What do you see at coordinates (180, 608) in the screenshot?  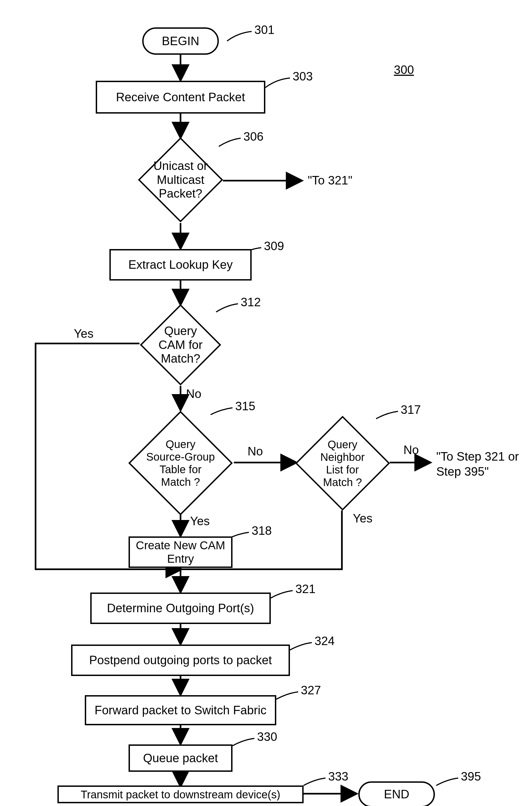 I see `process-determine-outgoing-ports: Determine Outgoing Port(s)` at bounding box center [180, 608].